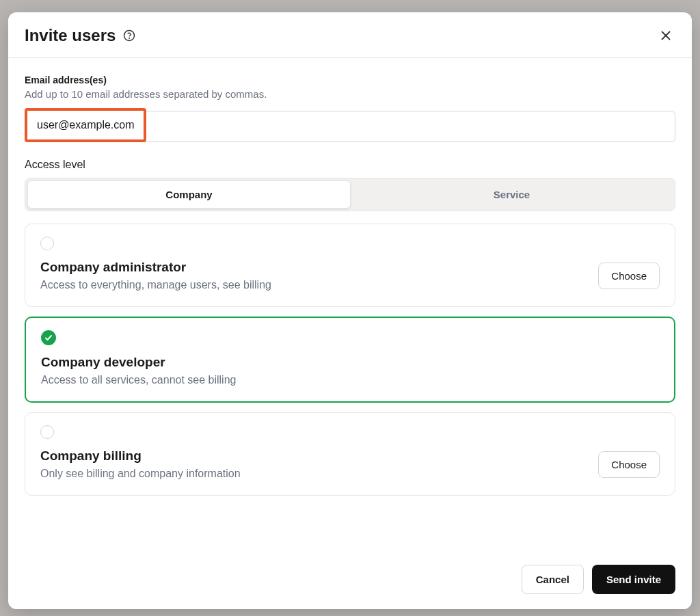 The width and height of the screenshot is (700, 616). What do you see at coordinates (129, 36) in the screenshot?
I see `help-icon` at bounding box center [129, 36].